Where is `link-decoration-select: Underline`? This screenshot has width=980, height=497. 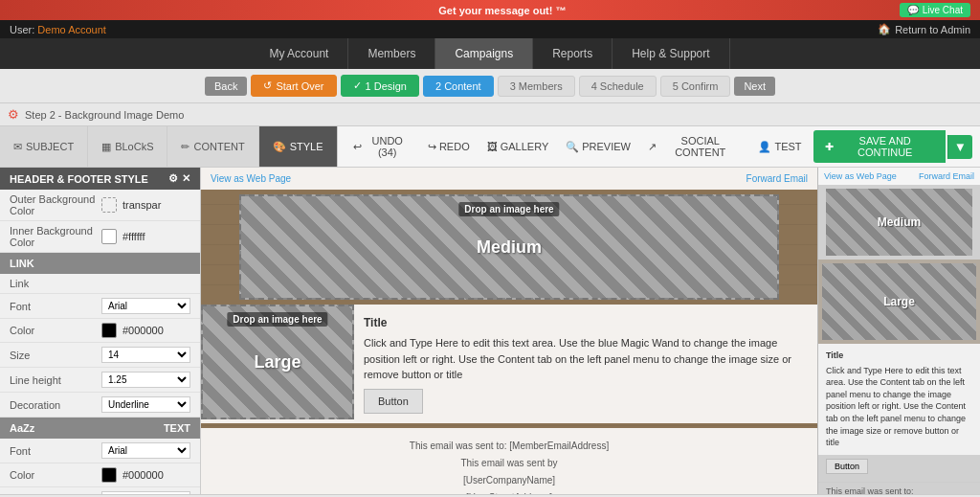
link-decoration-select: Underline is located at coordinates (145, 404).